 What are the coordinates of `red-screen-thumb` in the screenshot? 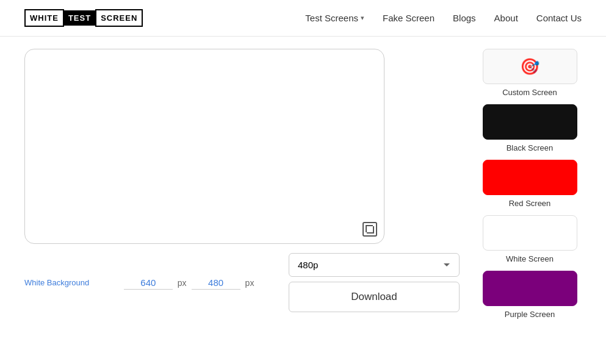 It's located at (530, 177).